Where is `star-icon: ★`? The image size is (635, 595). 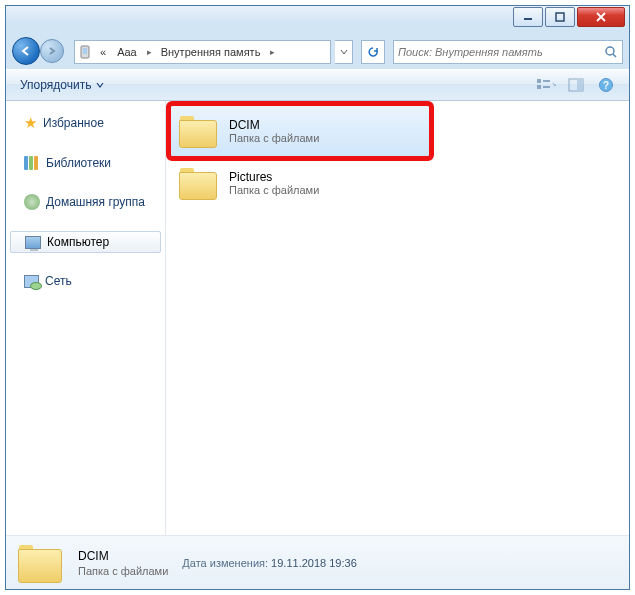
star-icon: ★ is located at coordinates (30, 123).